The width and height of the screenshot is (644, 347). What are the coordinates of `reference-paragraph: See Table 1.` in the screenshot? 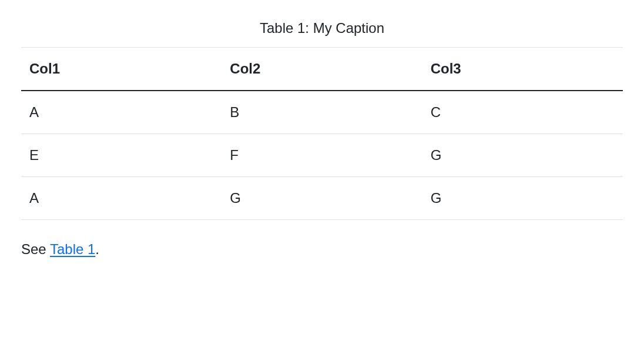 It's located at (322, 249).